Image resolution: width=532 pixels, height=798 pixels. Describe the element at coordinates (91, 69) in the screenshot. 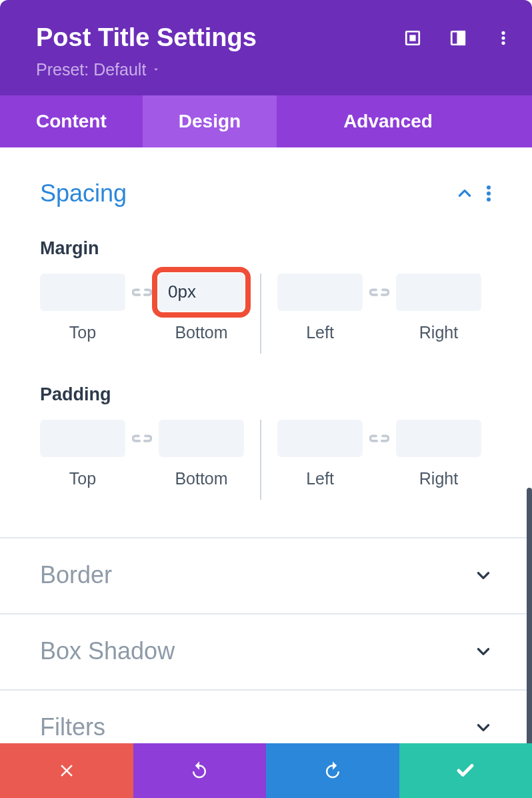

I see `preset-label: Preset: Default` at that location.